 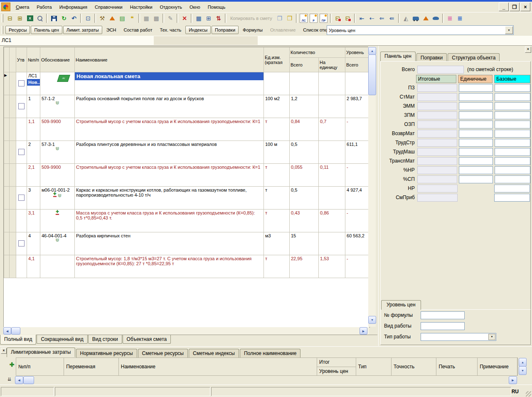 I want to click on materials-pile-icon, so click(x=426, y=18).